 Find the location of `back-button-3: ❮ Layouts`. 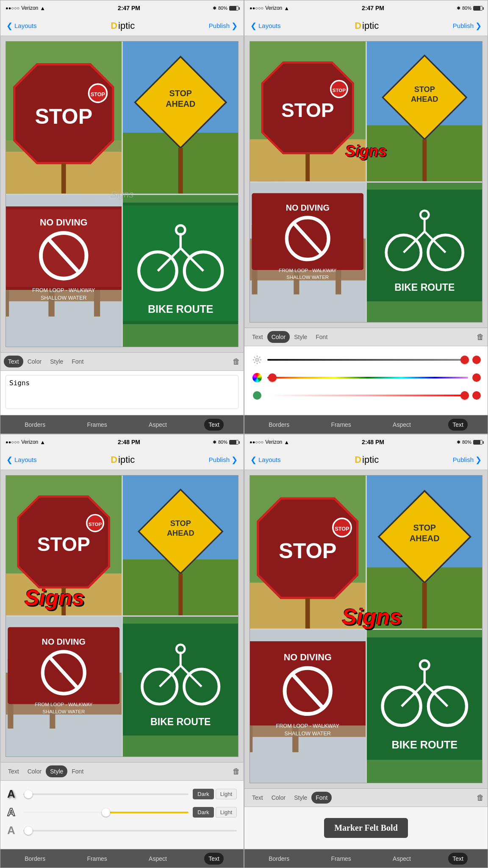

back-button-3: ❮ Layouts is located at coordinates (22, 460).